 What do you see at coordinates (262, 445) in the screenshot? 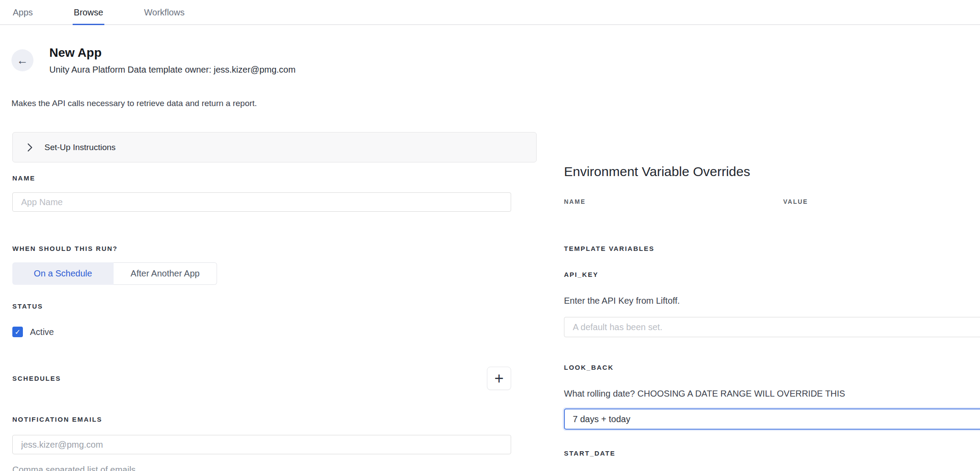
I see `notification-emails-input` at bounding box center [262, 445].